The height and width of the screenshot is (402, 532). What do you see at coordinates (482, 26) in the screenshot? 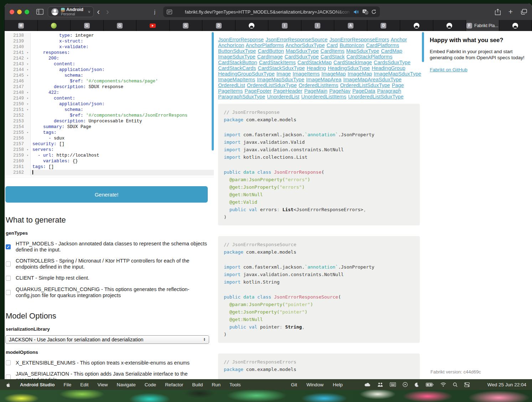
I see `browser-tab-active: FFabrikt Pla...` at bounding box center [482, 26].